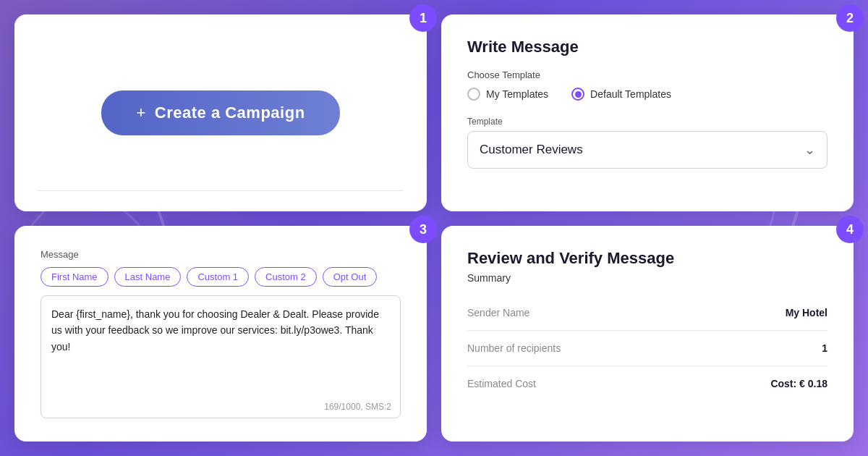 The height and width of the screenshot is (456, 868). I want to click on recipients-value: 1, so click(825, 348).